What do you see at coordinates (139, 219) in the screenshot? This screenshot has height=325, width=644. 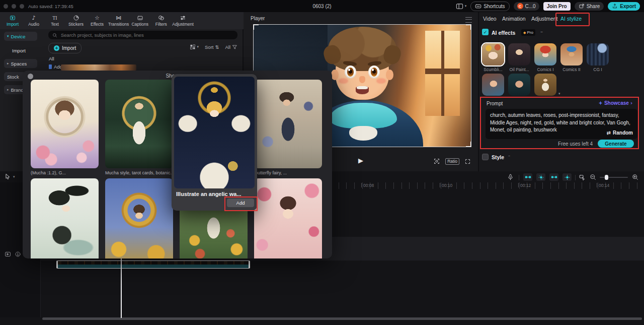 I see `showcase-image-halo` at bounding box center [139, 219].